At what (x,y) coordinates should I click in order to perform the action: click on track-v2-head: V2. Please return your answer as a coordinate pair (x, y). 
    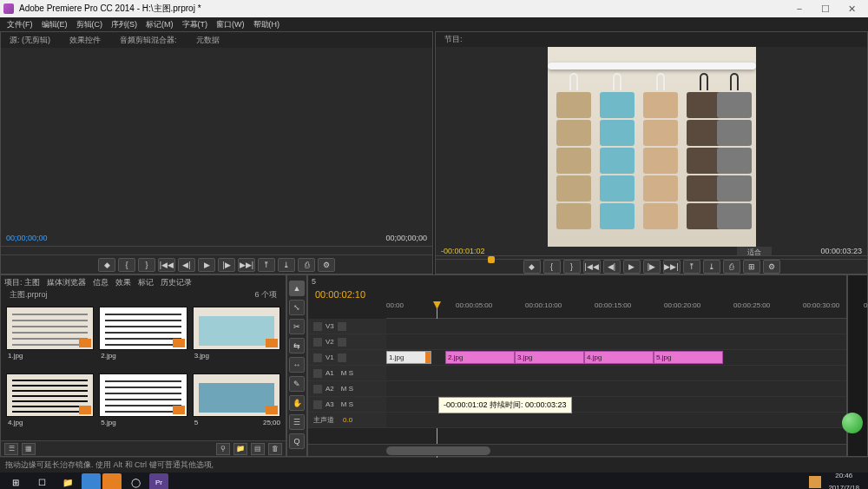
    Looking at the image, I should click on (347, 342).